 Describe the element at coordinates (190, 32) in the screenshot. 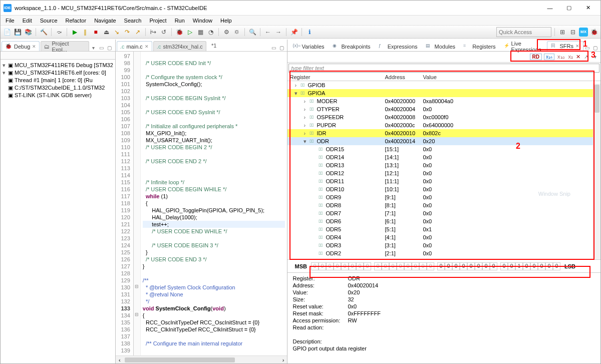

I see `run-icon: ▷` at that location.